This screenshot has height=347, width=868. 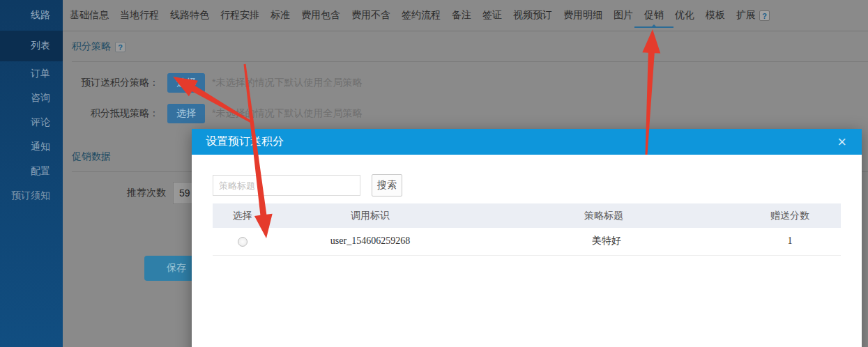 I want to click on tab-fee-details: 费用明细, so click(x=583, y=15).